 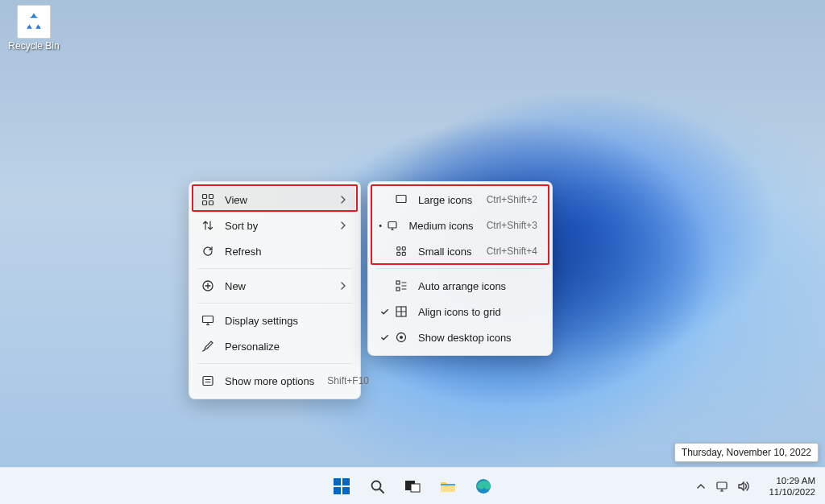 I want to click on submenu-item-label: Large icons, so click(x=446, y=200).